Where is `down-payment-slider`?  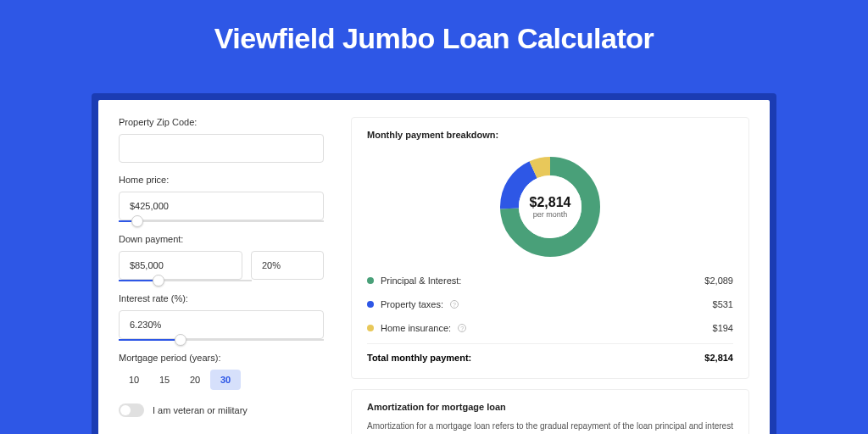
down-payment-slider is located at coordinates (185, 281).